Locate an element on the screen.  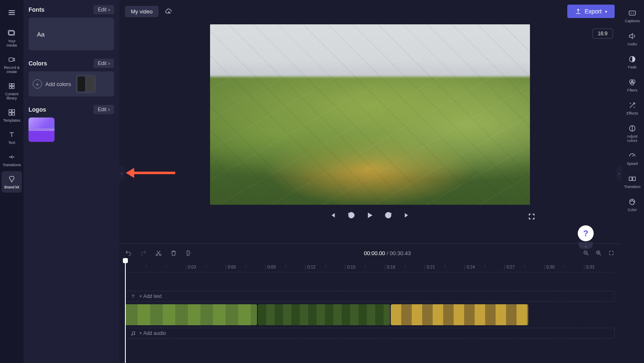
palette-icon is located at coordinates (632, 202).